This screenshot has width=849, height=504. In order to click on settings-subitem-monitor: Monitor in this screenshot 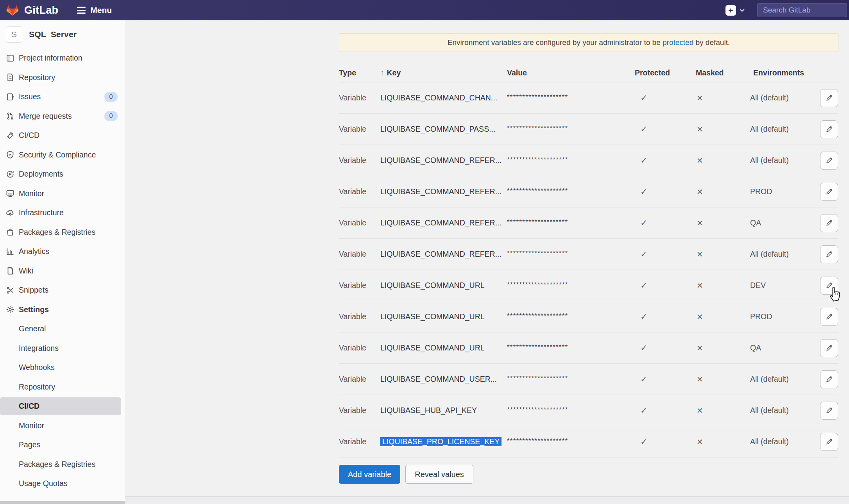, I will do `click(63, 426)`.